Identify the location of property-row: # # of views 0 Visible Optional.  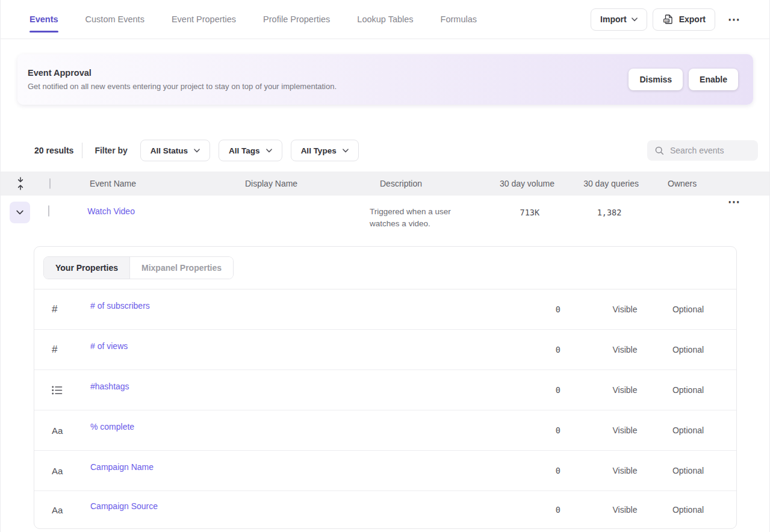
(385, 350).